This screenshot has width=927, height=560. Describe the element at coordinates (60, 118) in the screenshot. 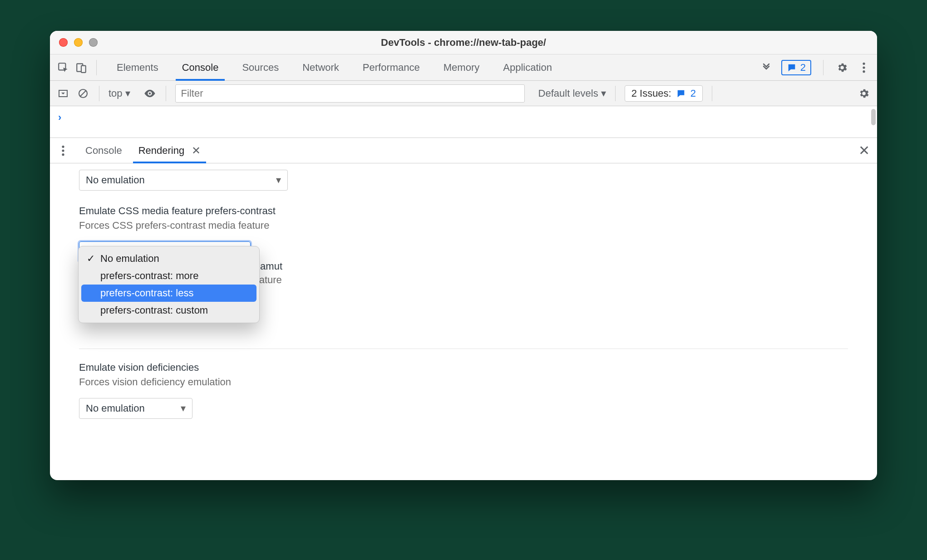

I see `prompt-icon: ›` at that location.